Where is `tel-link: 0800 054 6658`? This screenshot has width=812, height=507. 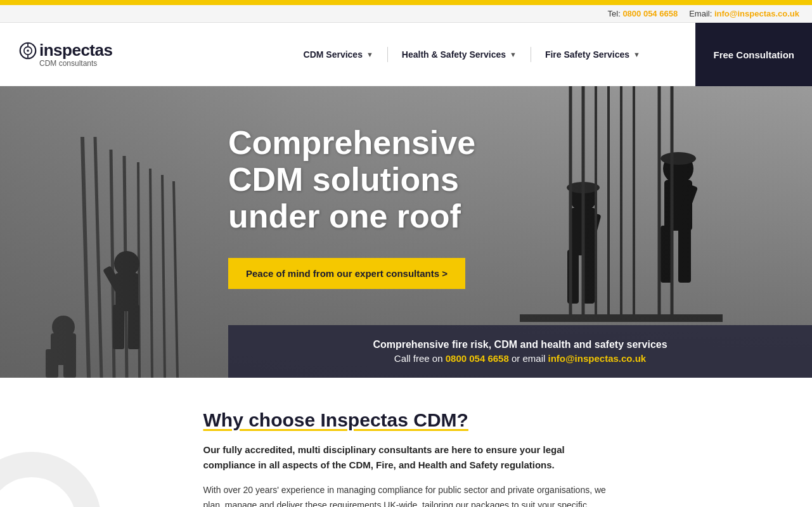
tel-link: 0800 054 6658 is located at coordinates (650, 14).